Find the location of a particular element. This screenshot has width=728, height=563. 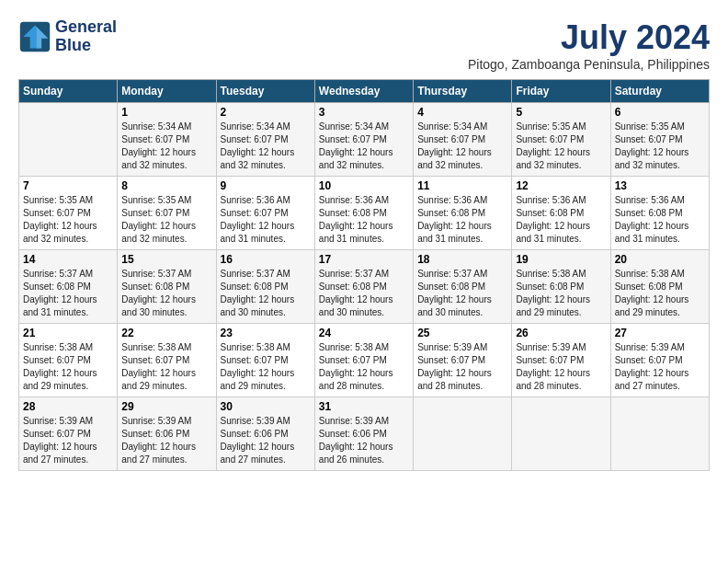

calendar-cell: 23Sunrise: 5:38 AM Sunset: 6:07 PM Dayli… is located at coordinates (265, 361).